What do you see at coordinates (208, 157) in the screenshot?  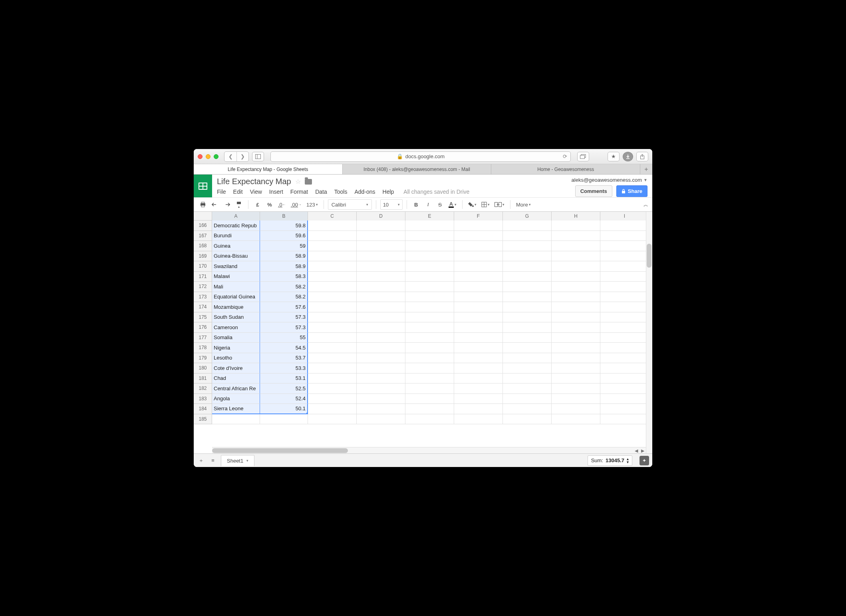 I see `minimize-window-icon` at bounding box center [208, 157].